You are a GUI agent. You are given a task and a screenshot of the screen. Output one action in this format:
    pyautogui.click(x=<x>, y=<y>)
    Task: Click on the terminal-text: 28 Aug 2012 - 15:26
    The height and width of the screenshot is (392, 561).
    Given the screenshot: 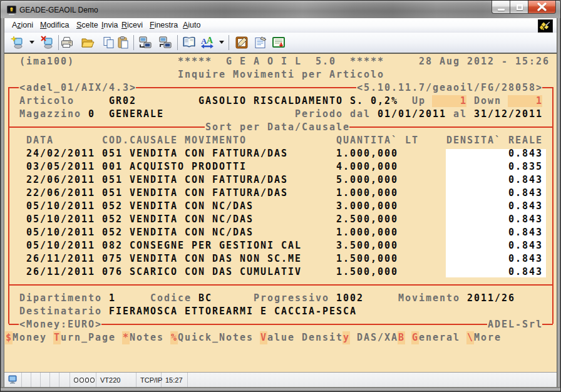 What is the action you would take?
    pyautogui.click(x=484, y=61)
    